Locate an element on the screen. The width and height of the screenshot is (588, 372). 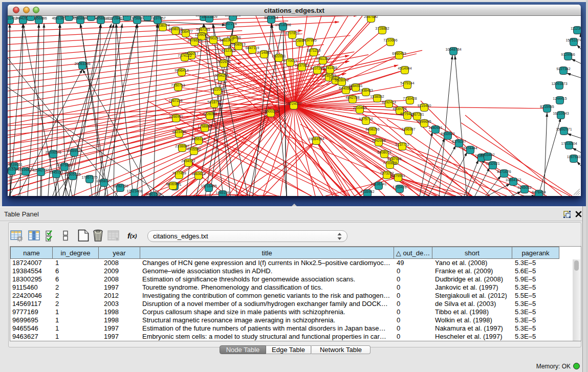
svg-text: 19384554 is located at coordinates (316, 139).